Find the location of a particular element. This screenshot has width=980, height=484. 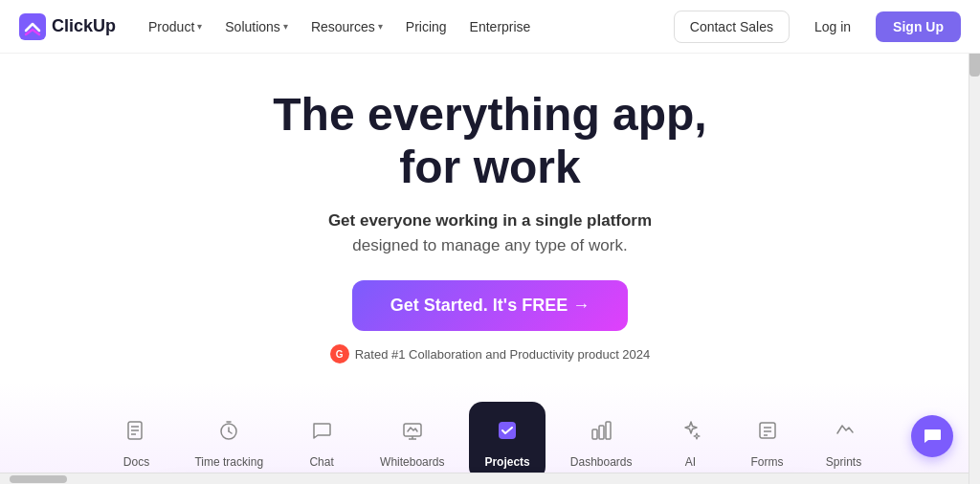

ai-label: AI is located at coordinates (691, 462).